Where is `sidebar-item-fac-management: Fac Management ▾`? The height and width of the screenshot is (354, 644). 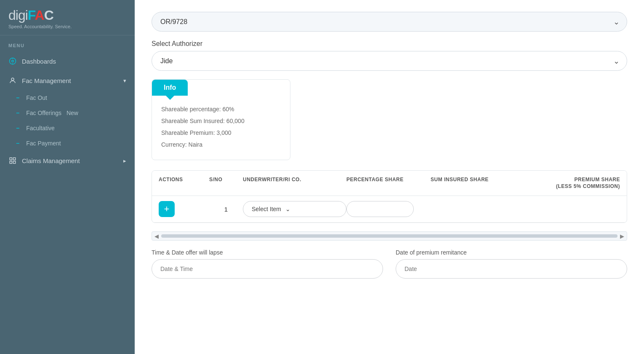 sidebar-item-fac-management: Fac Management ▾ is located at coordinates (67, 80).